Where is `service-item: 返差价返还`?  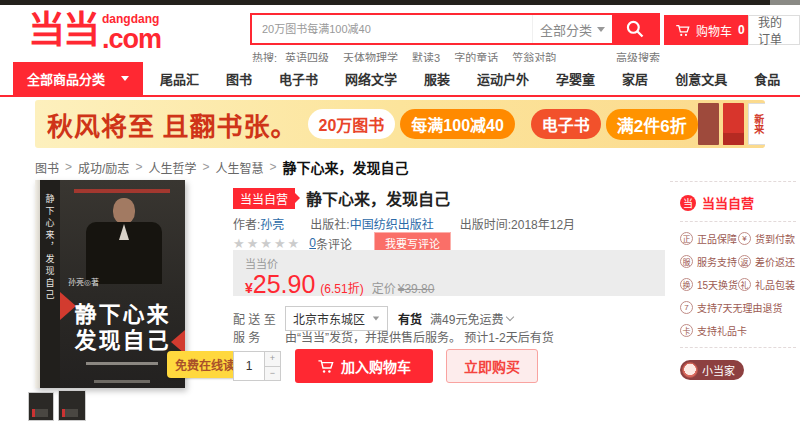 service-item: 返差价返还 is located at coordinates (767, 262).